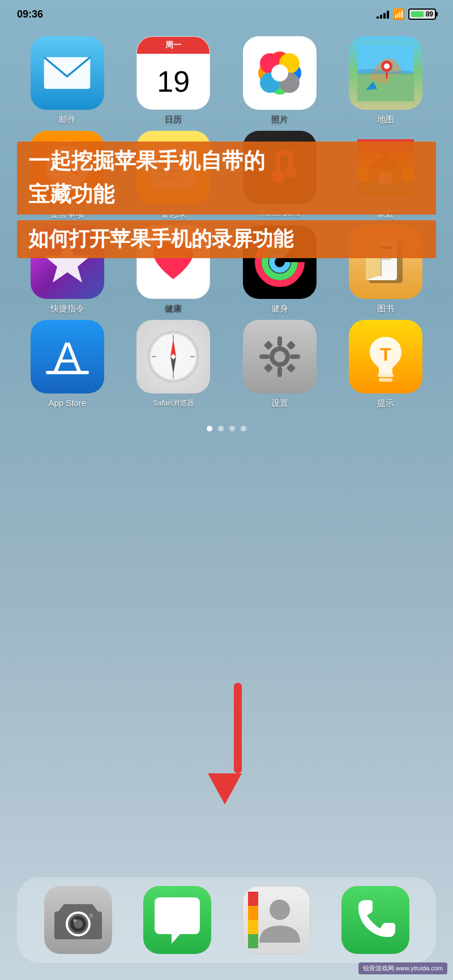 The image size is (453, 980). Describe the element at coordinates (173, 309) in the screenshot. I see `health-label: 健康` at that location.